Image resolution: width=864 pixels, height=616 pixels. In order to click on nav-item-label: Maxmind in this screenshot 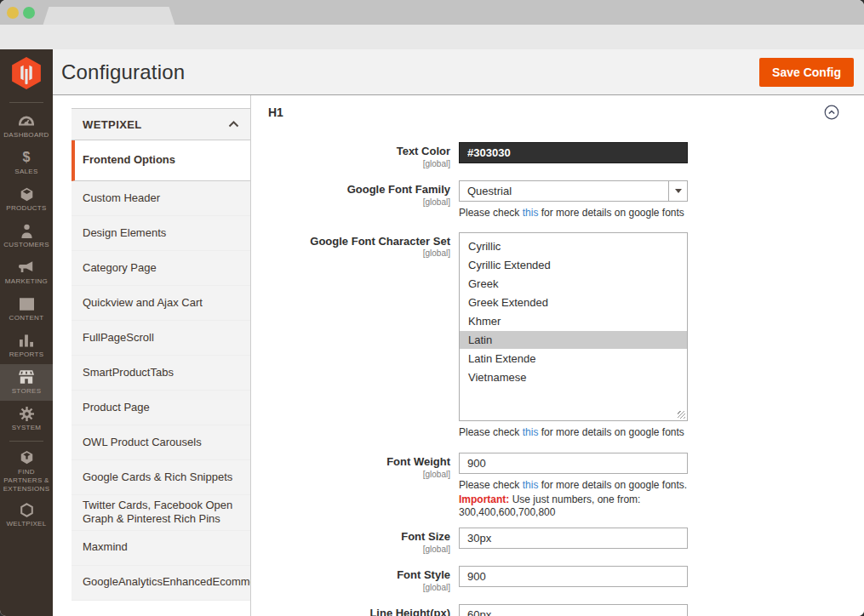, I will do `click(106, 547)`.